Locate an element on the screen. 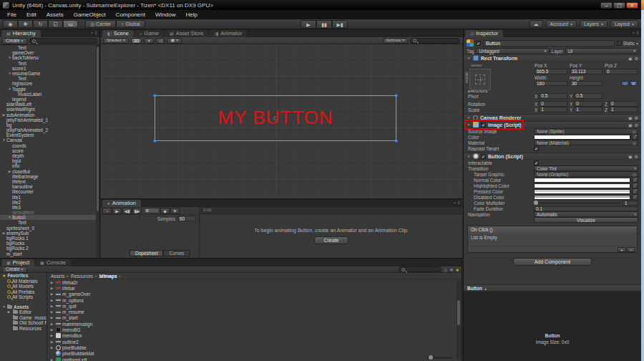 This screenshot has height=361, width=644. file-item: ▶lifebar is located at coordinates (252, 288).